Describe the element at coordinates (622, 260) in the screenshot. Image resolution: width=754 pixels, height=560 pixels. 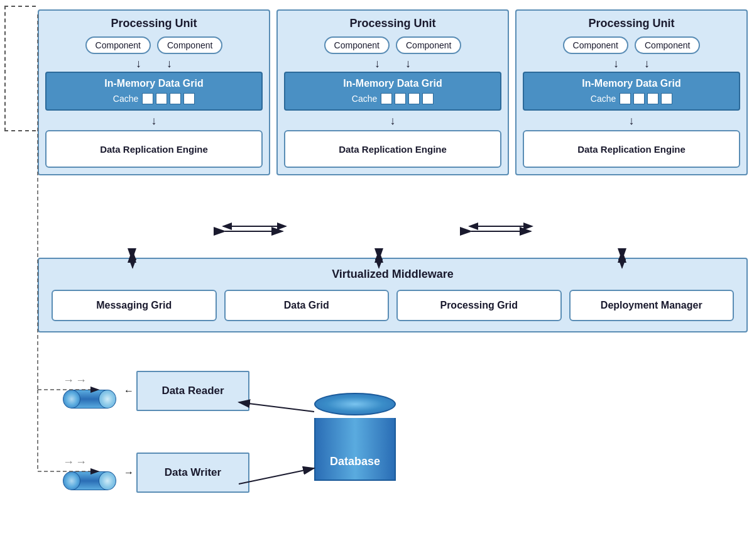
I see `vert-arrow-pu3-mw` at that location.